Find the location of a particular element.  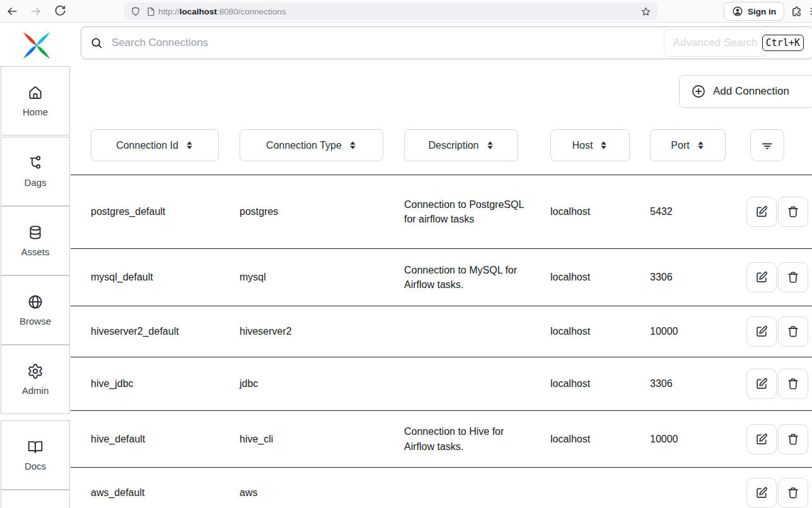

plus-circle-icon is located at coordinates (699, 91).